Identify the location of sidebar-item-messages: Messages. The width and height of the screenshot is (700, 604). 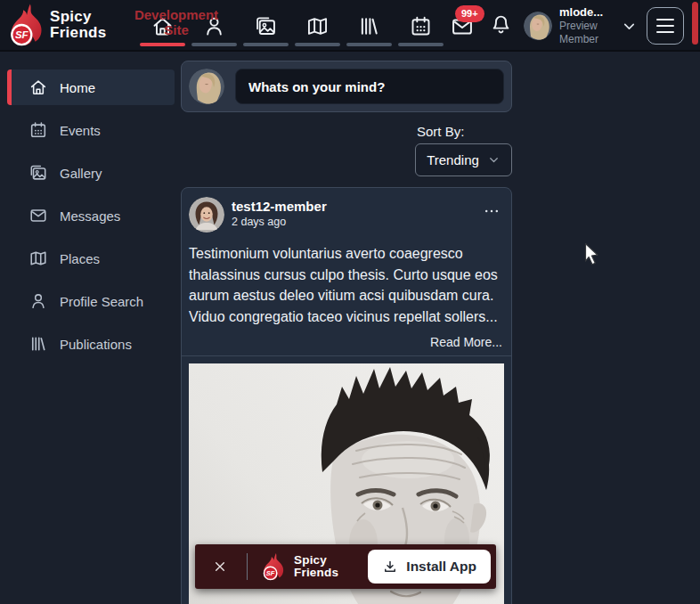
(91, 216).